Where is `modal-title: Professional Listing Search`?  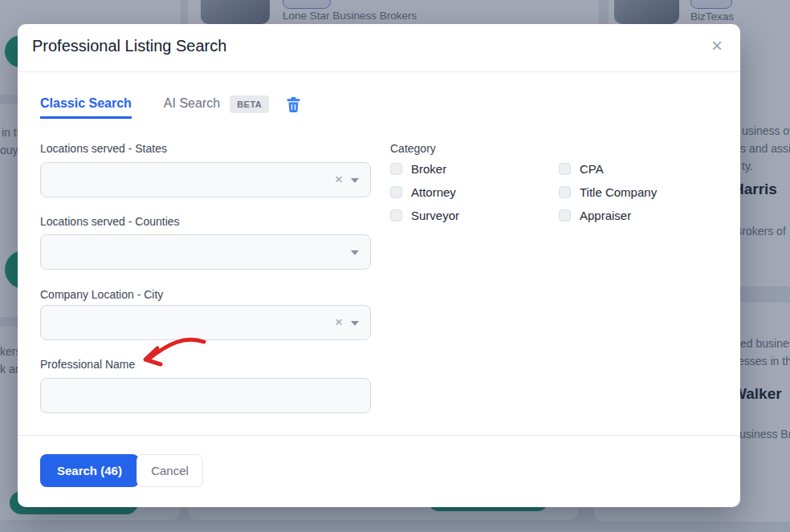 modal-title: Professional Listing Search is located at coordinates (129, 47).